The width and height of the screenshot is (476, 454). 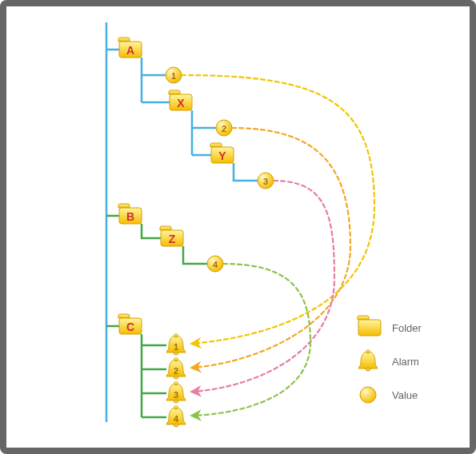 What do you see at coordinates (266, 181) in the screenshot?
I see `value-3: 3` at bounding box center [266, 181].